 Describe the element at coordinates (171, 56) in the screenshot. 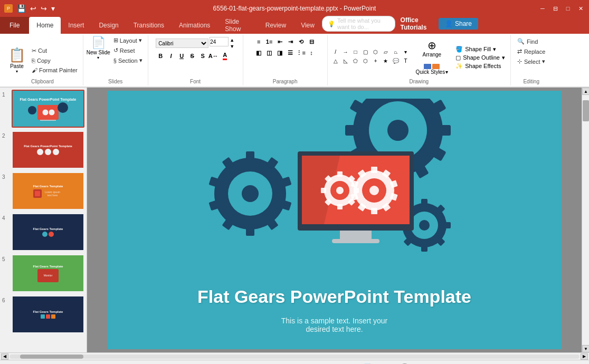

I see `italic-button: I` at that location.